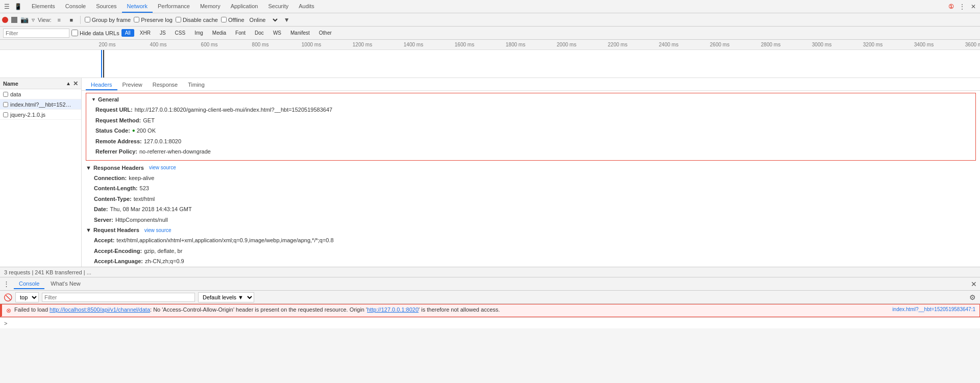  What do you see at coordinates (65, 284) in the screenshot?
I see `console-tab-whatsnew: What's New` at bounding box center [65, 284].